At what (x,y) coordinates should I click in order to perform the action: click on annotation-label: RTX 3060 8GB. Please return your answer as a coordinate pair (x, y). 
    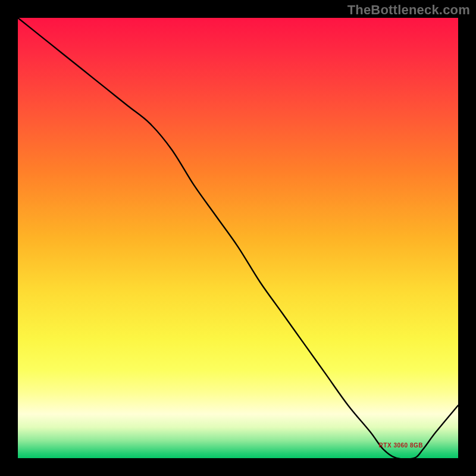
    Looking at the image, I should click on (401, 445).